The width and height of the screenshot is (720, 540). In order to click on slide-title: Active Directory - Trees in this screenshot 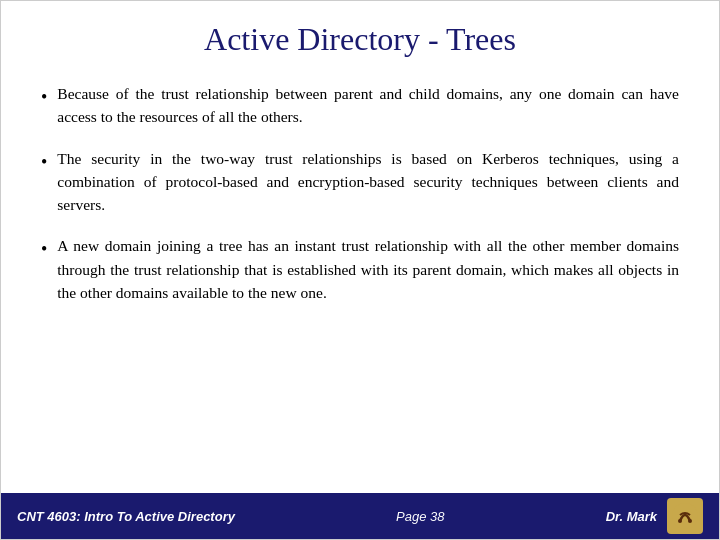, I will do `click(360, 40)`.